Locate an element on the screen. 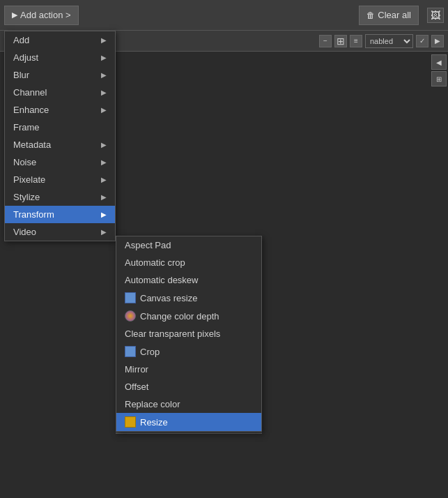 The width and height of the screenshot is (448, 498). check-button: ✓ is located at coordinates (422, 41).